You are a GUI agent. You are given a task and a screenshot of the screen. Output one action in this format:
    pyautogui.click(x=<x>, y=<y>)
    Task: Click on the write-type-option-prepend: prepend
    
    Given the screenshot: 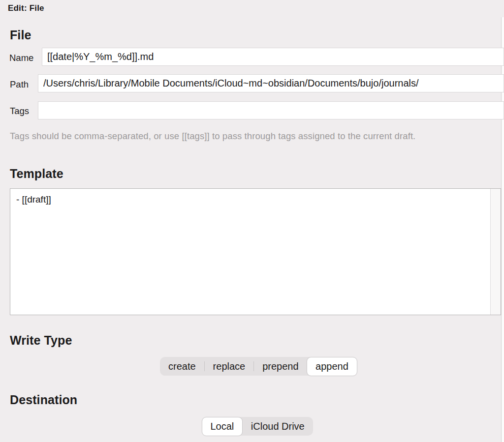 What is the action you would take?
    pyautogui.click(x=281, y=366)
    